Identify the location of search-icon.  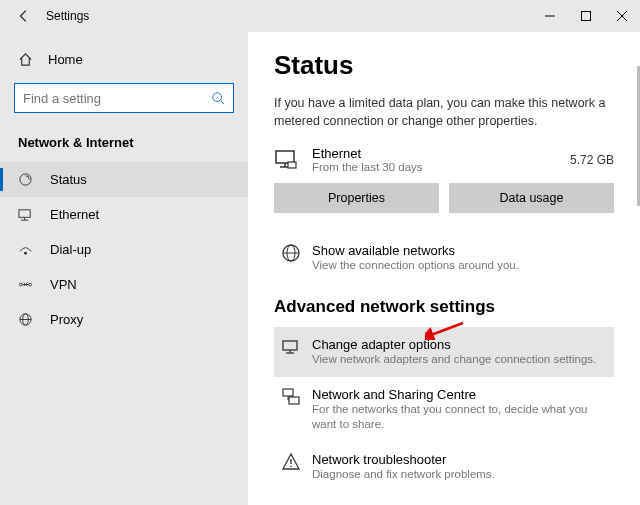
(218, 98).